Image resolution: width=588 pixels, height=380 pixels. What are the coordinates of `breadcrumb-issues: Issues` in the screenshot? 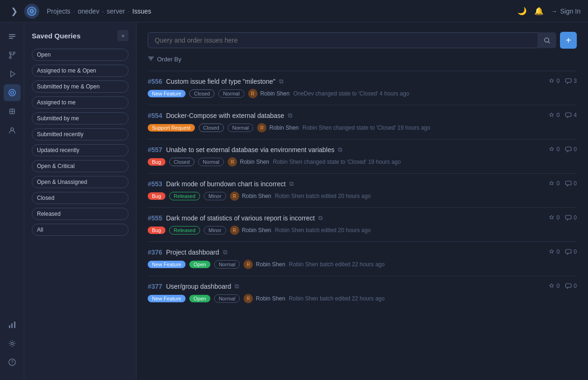 It's located at (142, 11).